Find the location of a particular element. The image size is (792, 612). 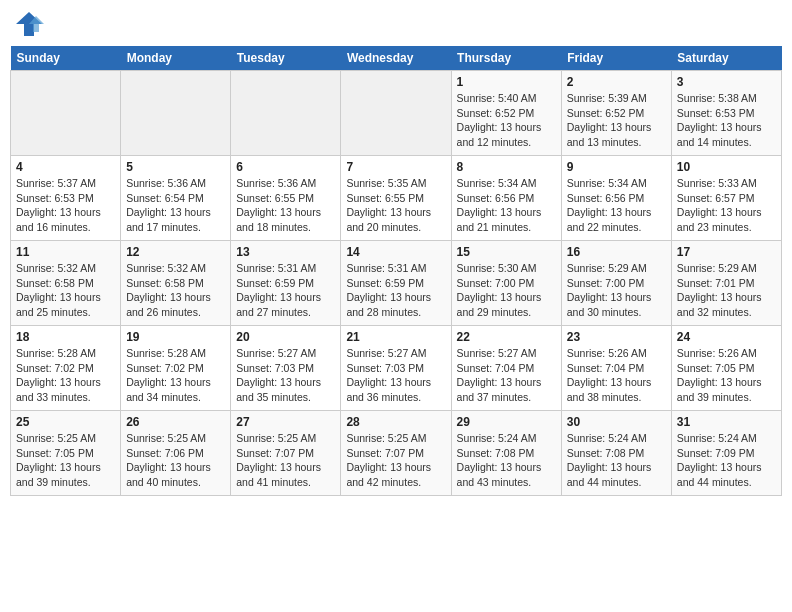

calendar-cell: 1Sunrise: 5:40 AMSunset: 6:52 PMDaylight… is located at coordinates (506, 114).